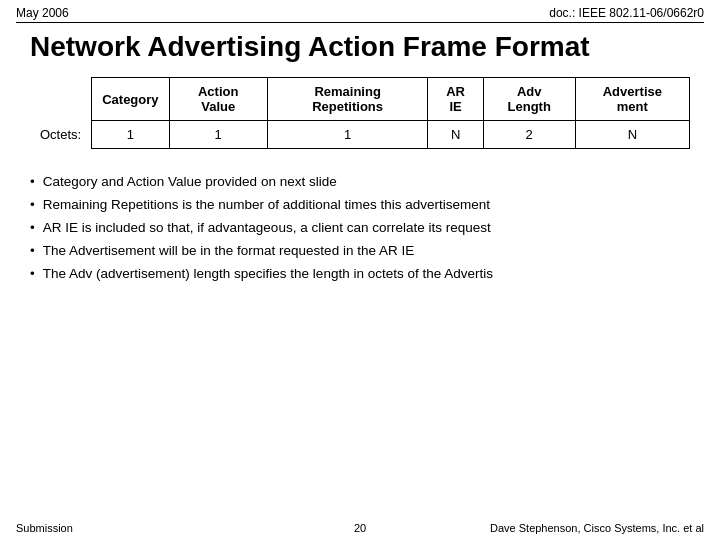  I want to click on list-item: The Advertisement will be in the format …, so click(360, 252).